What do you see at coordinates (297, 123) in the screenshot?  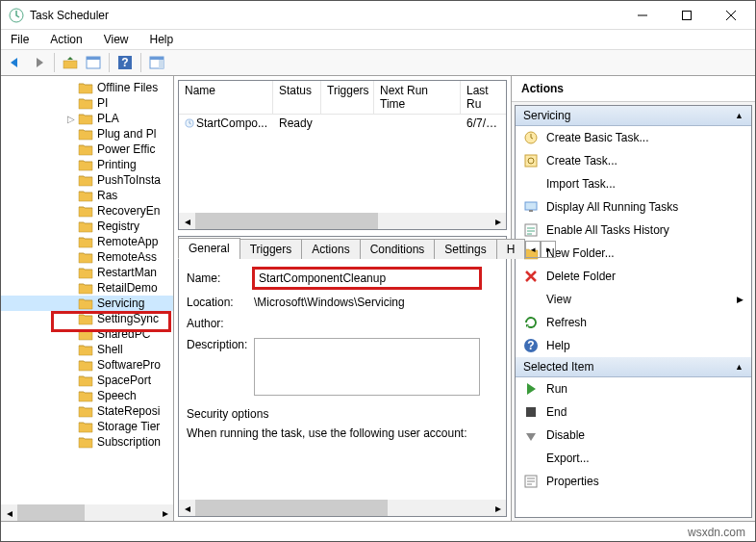 I see `task-status-cell: Ready` at bounding box center [297, 123].